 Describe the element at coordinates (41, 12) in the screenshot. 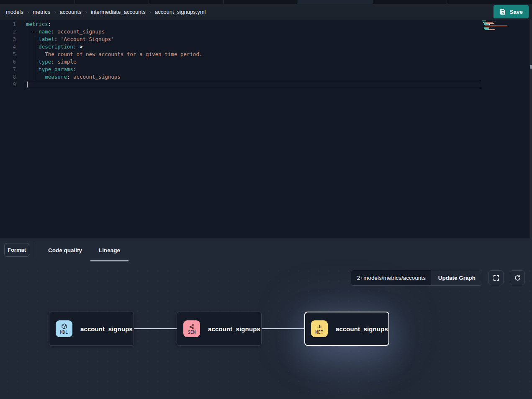

I see `breadcrumb-item: metrics` at that location.